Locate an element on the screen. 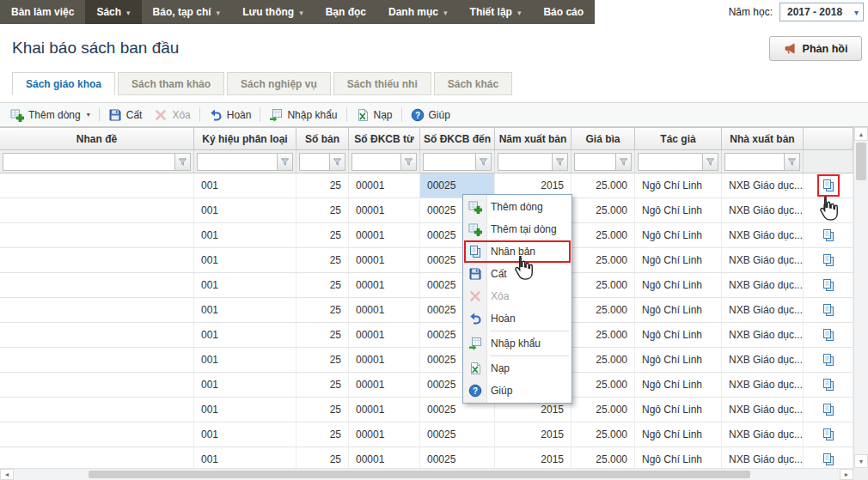 The width and height of the screenshot is (868, 480). column-header-so-ban: Số bản is located at coordinates (323, 139).